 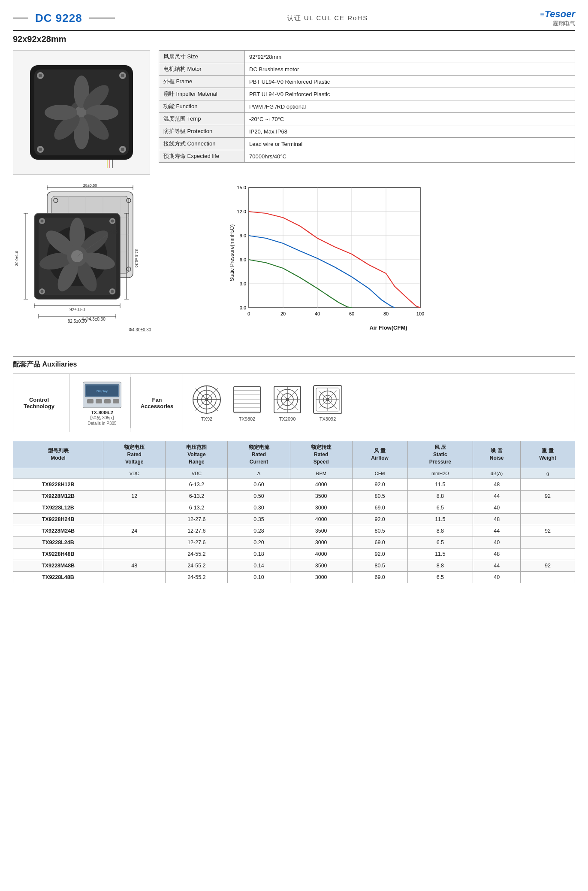 I want to click on table-row: TX9228M24B2412-27.60.28350080.58.84492, so click(x=294, y=531).